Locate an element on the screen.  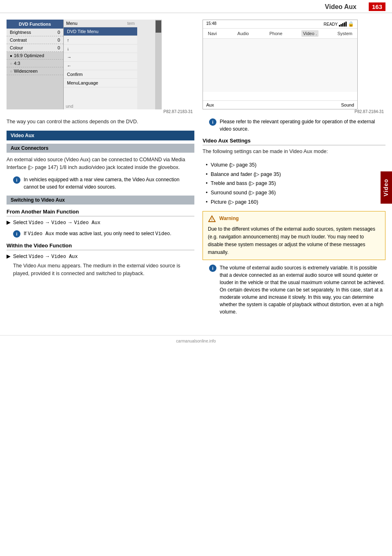
setting-balance: Balance and fader (▷ page 35) is located at coordinates (296, 175).